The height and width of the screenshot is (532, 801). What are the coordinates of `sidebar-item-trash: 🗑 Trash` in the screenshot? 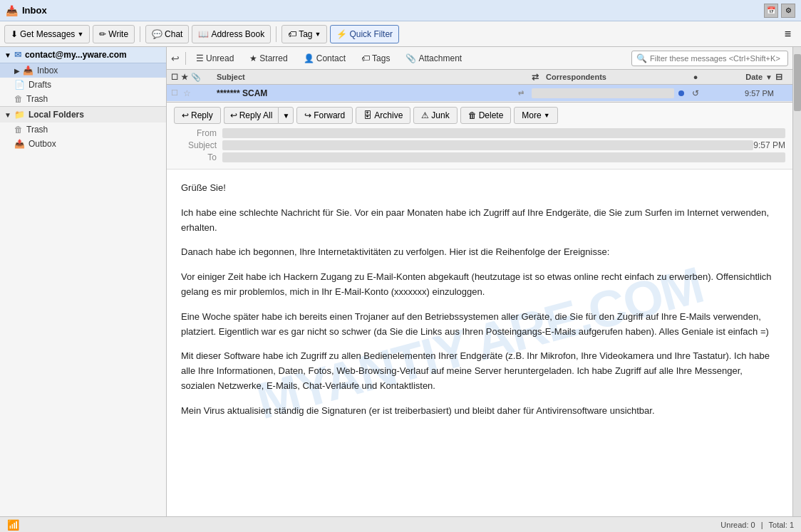 It's located at (83, 99).